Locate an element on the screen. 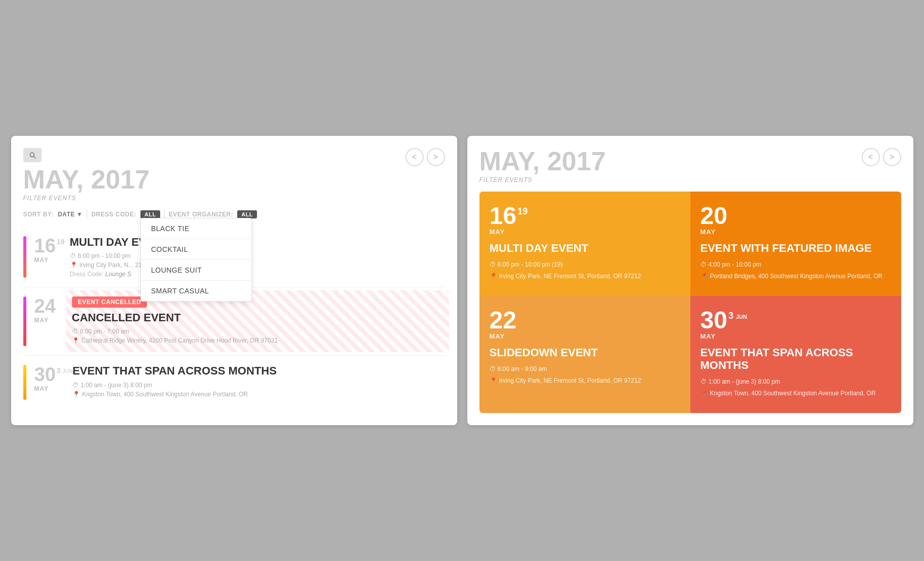 Image resolution: width=924 pixels, height=561 pixels. right-prev-button: < is located at coordinates (871, 157).